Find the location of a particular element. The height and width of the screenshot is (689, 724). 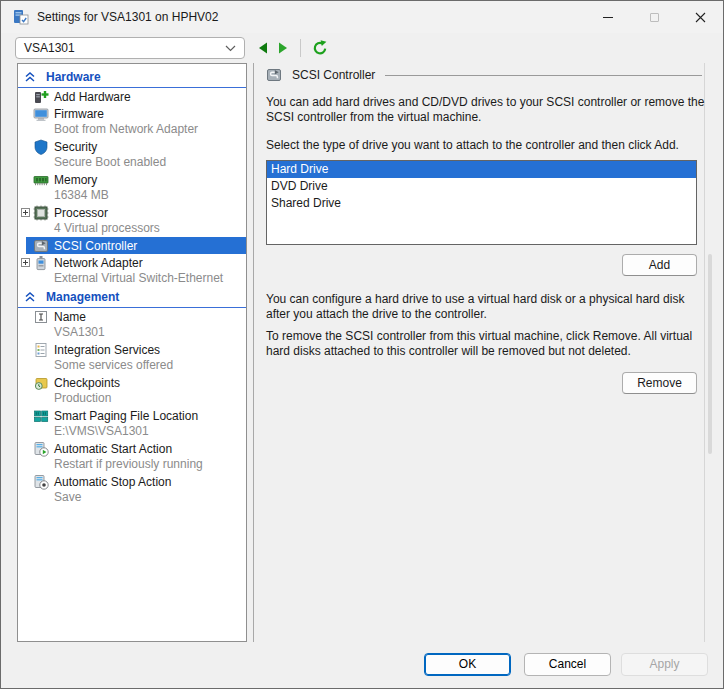

item-label: Security is located at coordinates (76, 147).